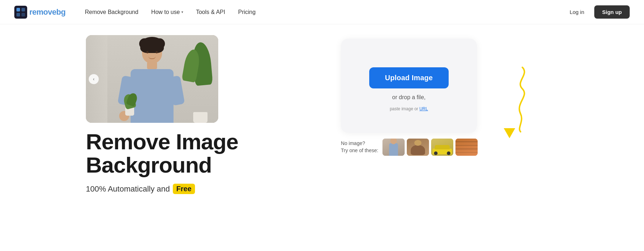  I want to click on upload-card: Upload Image or drop a file, paste image…, so click(409, 86).